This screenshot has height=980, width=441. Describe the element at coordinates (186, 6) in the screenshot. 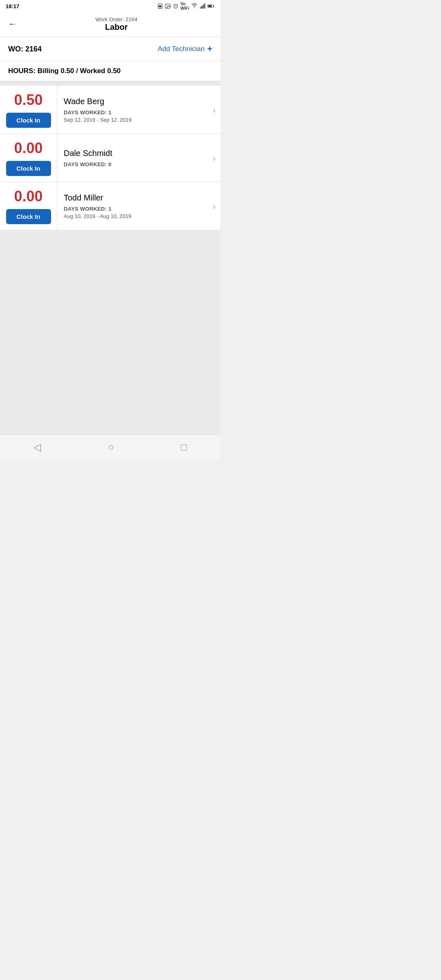

I see `status-icons: VoWiFi` at that location.